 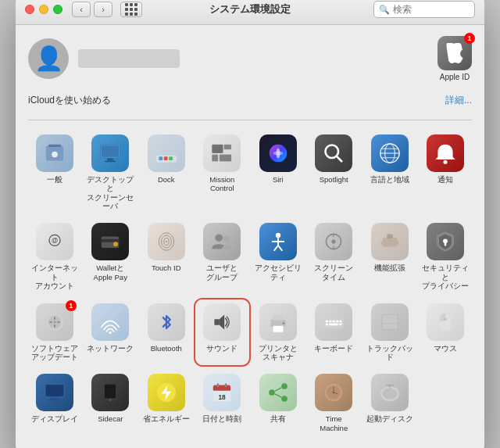 What do you see at coordinates (166, 322) in the screenshot?
I see `bluetooth-icon` at bounding box center [166, 322].